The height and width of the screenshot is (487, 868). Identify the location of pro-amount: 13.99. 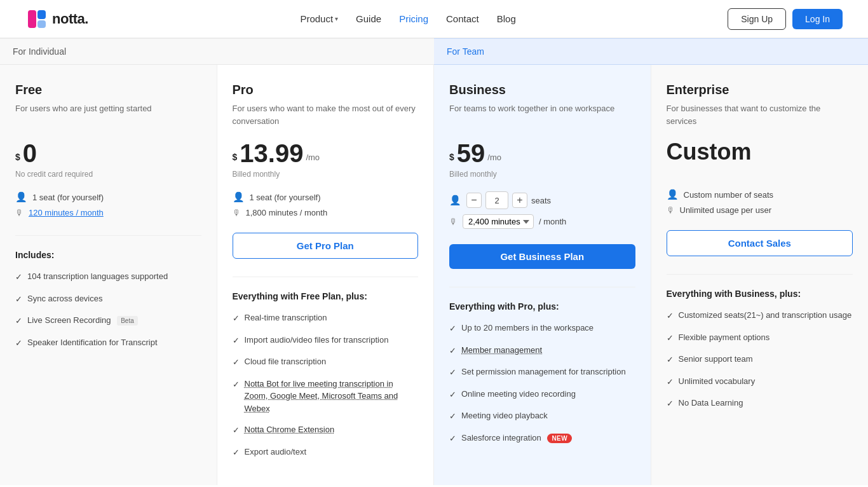
(271, 153).